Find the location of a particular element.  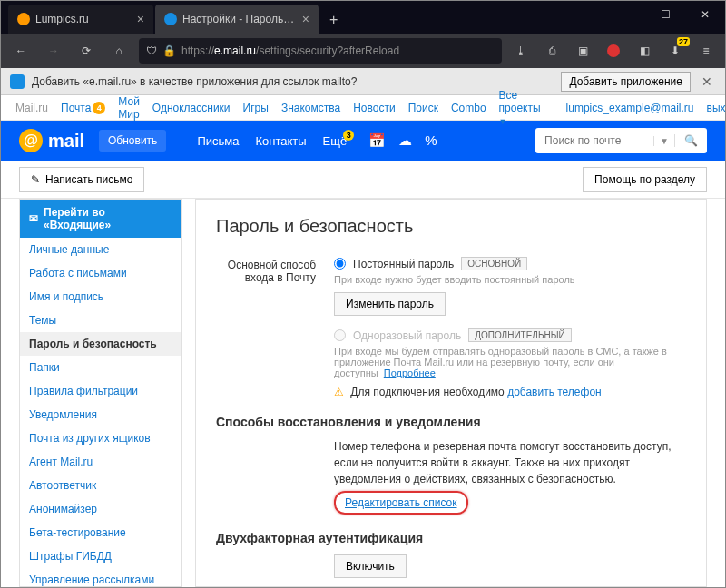

refresh-button: Обновить is located at coordinates (132, 141).